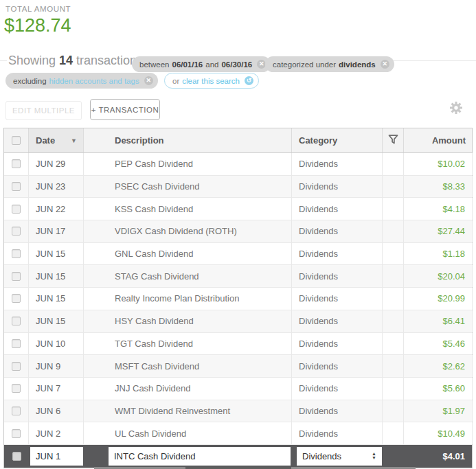 The image size is (476, 469). I want to click on cell-amount: $5.60, so click(438, 389).